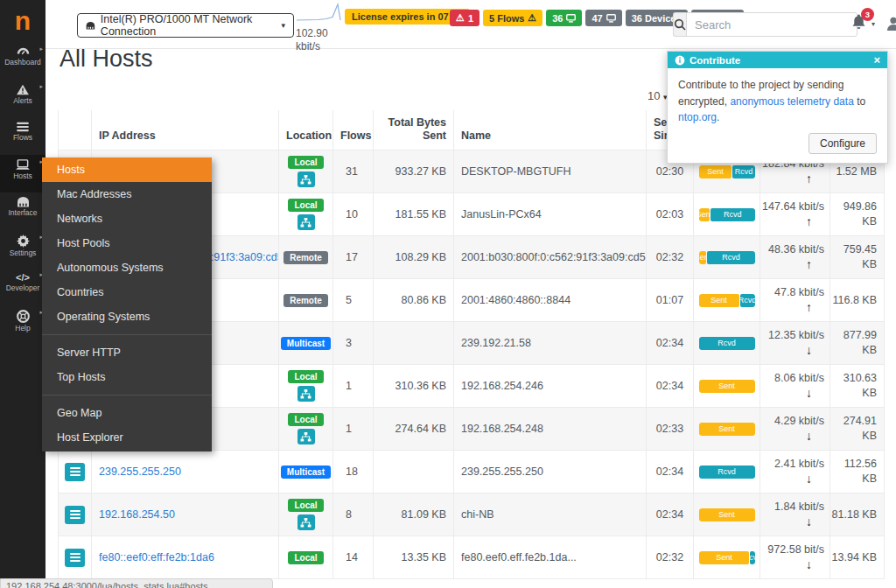  Describe the element at coordinates (550, 257) in the screenshot. I see `host-name: 2001:b030:800f:0:c562:91f3:3a09:cd5b` at that location.